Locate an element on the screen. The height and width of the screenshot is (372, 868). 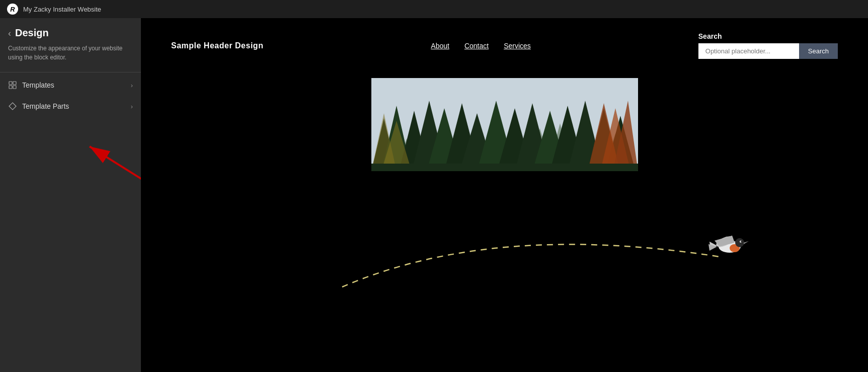
forest-image is located at coordinates (505, 125).